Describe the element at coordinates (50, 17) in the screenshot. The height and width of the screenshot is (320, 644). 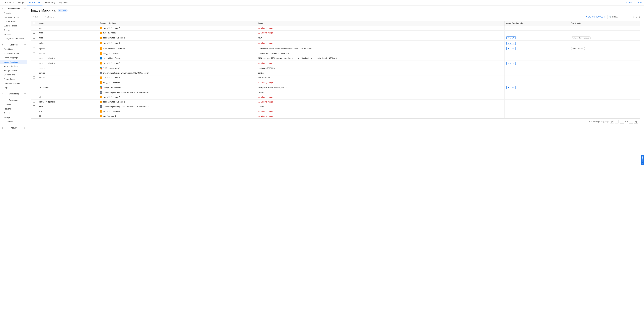
I see `delete-button: ✕ DELETE` at that location.